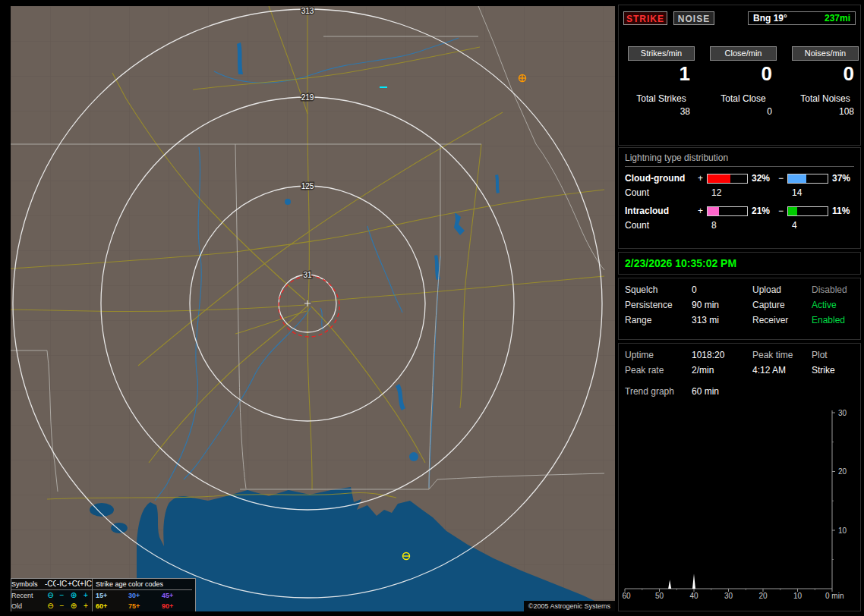  I want to click on cg-plus-pct: 32%, so click(763, 178).